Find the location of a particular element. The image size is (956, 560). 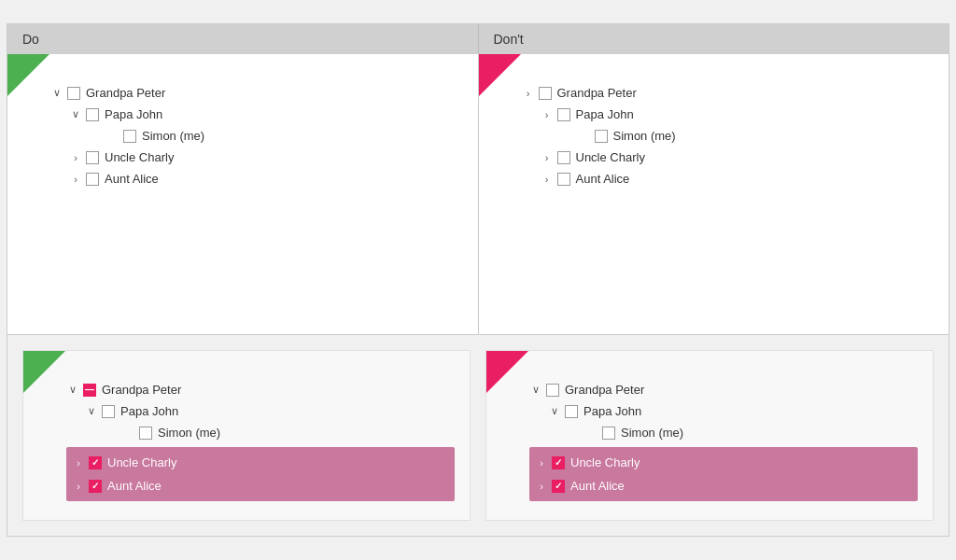

header-row: Do Don't is located at coordinates (478, 39).